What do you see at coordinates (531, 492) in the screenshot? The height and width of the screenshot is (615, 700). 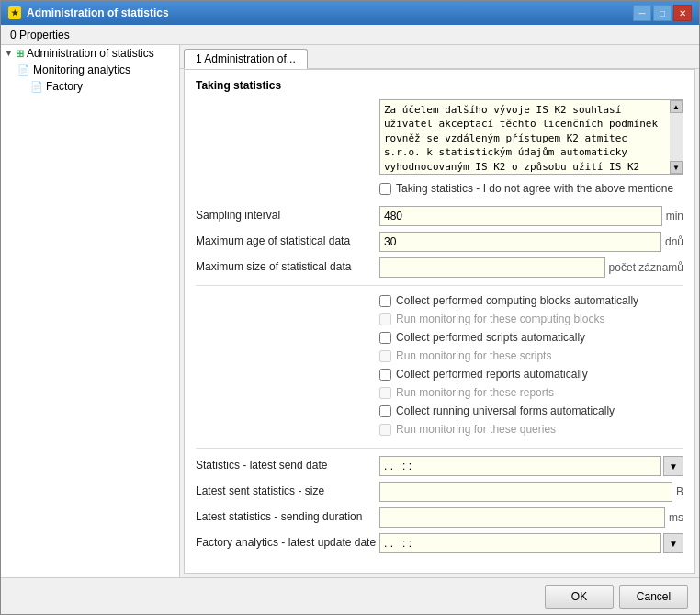 I see `latest-sent-size-input-group: B` at bounding box center [531, 492].